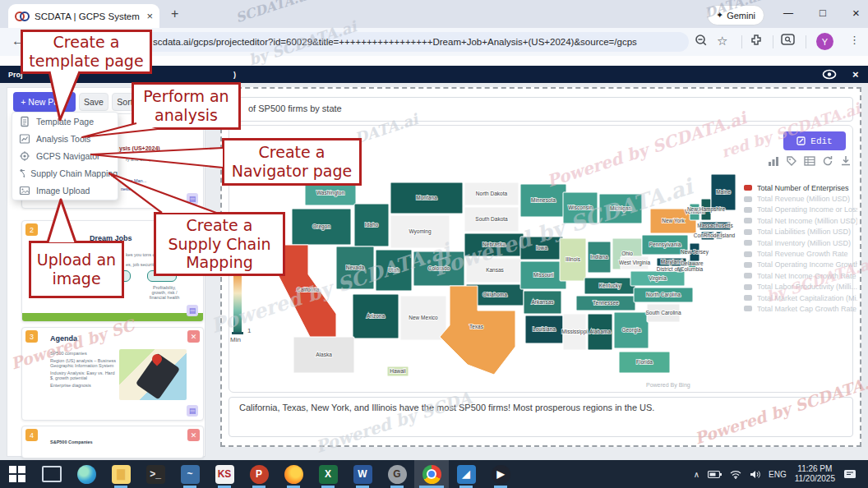  What do you see at coordinates (113, 374) in the screenshot?
I see `slide-thumbnail-3: 3 ✕ Agenda SP500 companiesRegion (US) an…` at bounding box center [113, 374].